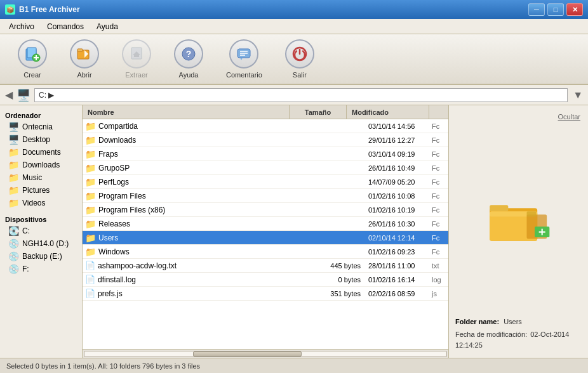 Image resolution: width=588 pixels, height=373 pixels. Describe the element at coordinates (265, 168) in the screenshot. I see `table-row: 📁 GrupoSP 26/01/16 10:49 Fc` at that location.